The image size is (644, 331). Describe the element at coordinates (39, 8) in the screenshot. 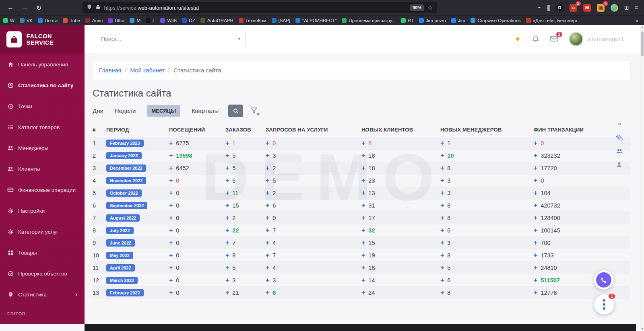

I see `reload-icon: ↻` at that location.